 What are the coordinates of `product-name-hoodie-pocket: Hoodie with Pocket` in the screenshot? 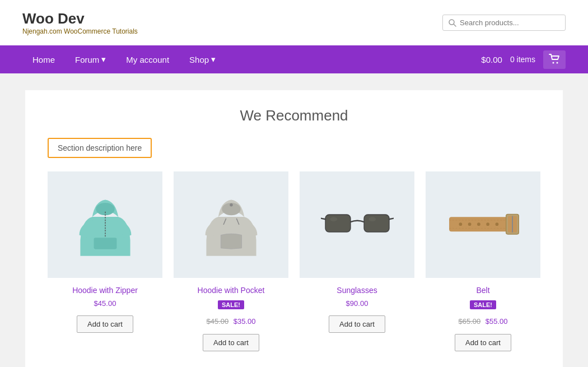 It's located at (231, 290).